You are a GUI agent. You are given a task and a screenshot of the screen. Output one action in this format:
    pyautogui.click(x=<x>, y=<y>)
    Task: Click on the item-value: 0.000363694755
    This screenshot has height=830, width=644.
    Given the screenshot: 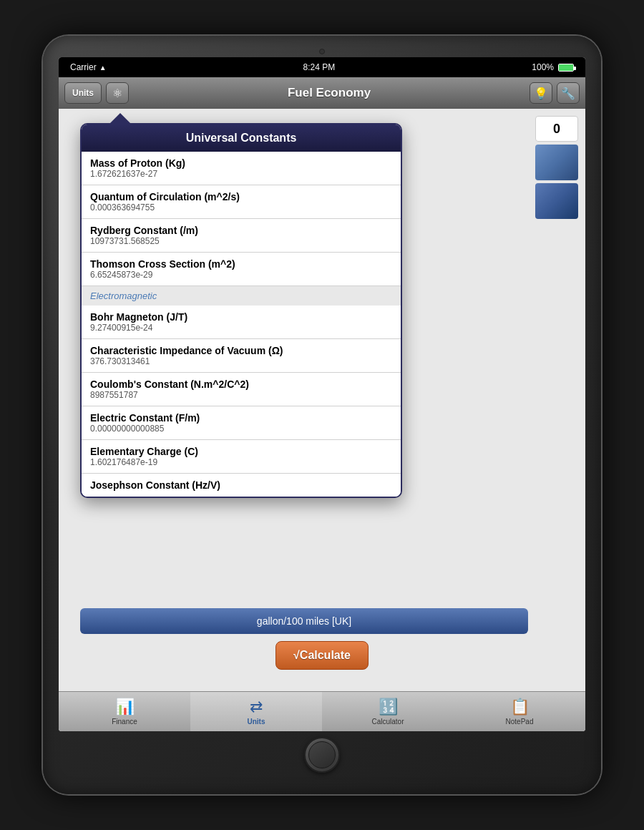 What is the action you would take?
    pyautogui.click(x=241, y=208)
    